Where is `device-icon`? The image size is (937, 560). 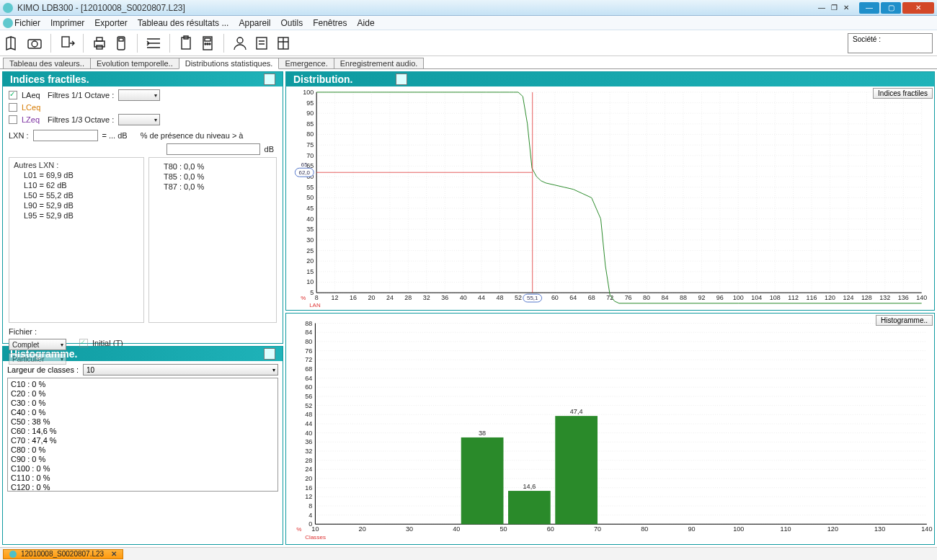 device-icon is located at coordinates (121, 43).